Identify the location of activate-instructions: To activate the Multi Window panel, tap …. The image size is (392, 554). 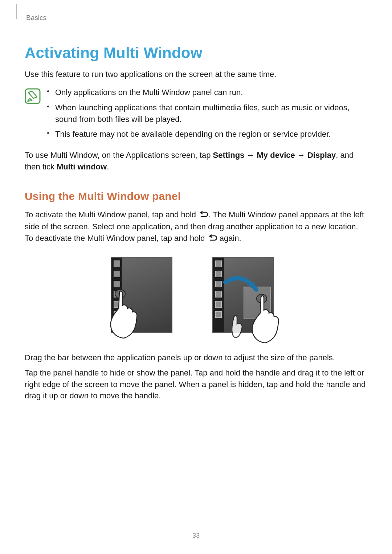
(196, 227).